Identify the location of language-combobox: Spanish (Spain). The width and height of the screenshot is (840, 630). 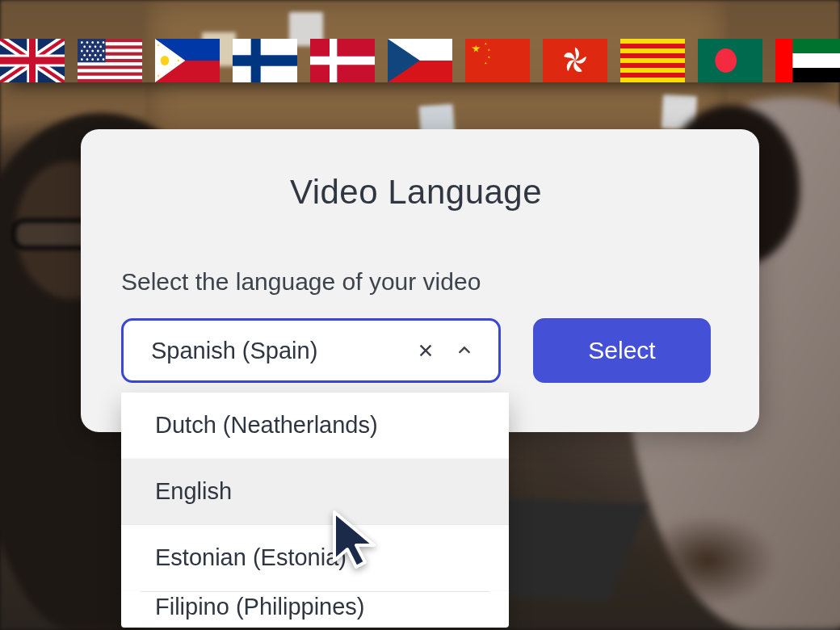
(311, 351).